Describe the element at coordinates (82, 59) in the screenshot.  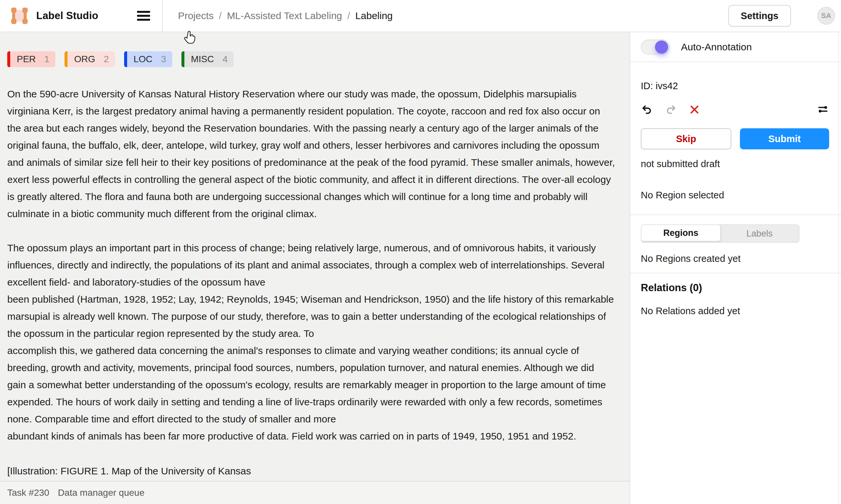
I see `tag-label: ORG` at that location.